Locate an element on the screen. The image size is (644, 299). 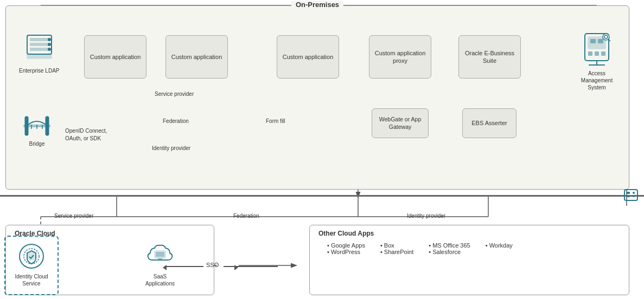
other-cloud-label: Other Cloud Apps is located at coordinates (346, 233).